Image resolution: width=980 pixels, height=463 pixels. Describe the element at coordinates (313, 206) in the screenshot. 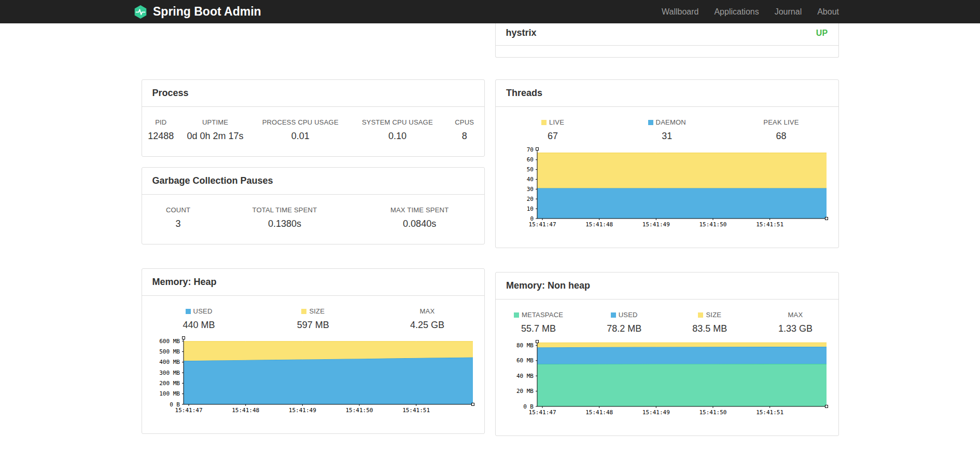

I see `gc-panel: Garbage Collection Pauses COUNT TOTAL TI…` at that location.